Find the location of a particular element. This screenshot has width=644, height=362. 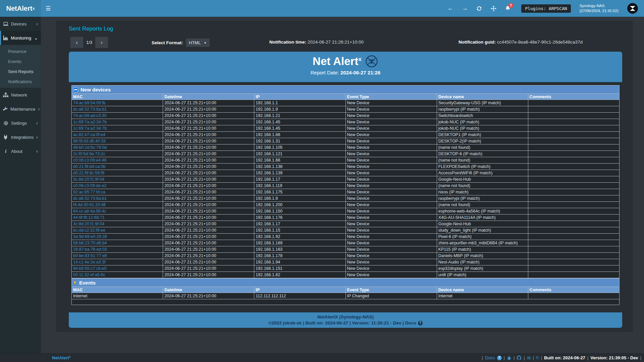

sidebar-item-devices: Devices ‹ is located at coordinates (20, 24).